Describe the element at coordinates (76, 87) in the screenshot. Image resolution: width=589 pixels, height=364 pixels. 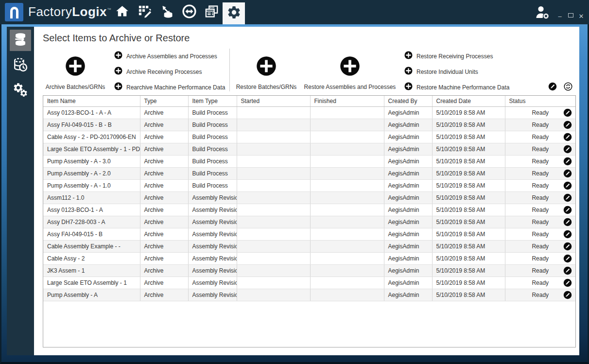
I see `archive-batches-label: Archive Batches/GRNs` at that location.